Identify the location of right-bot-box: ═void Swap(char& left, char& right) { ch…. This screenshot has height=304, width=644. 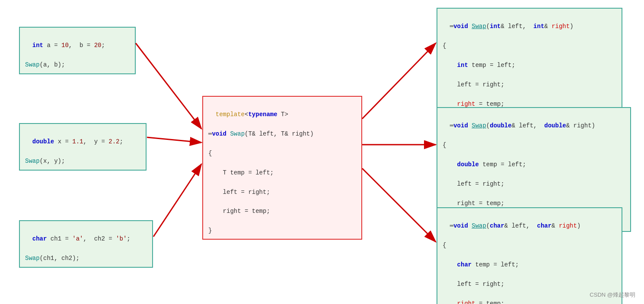
(529, 256).